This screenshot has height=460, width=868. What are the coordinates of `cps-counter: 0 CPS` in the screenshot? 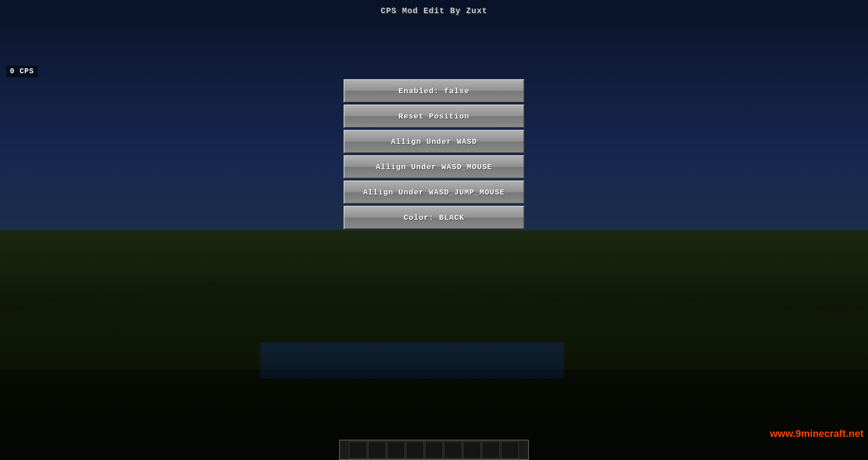 It's located at (22, 71).